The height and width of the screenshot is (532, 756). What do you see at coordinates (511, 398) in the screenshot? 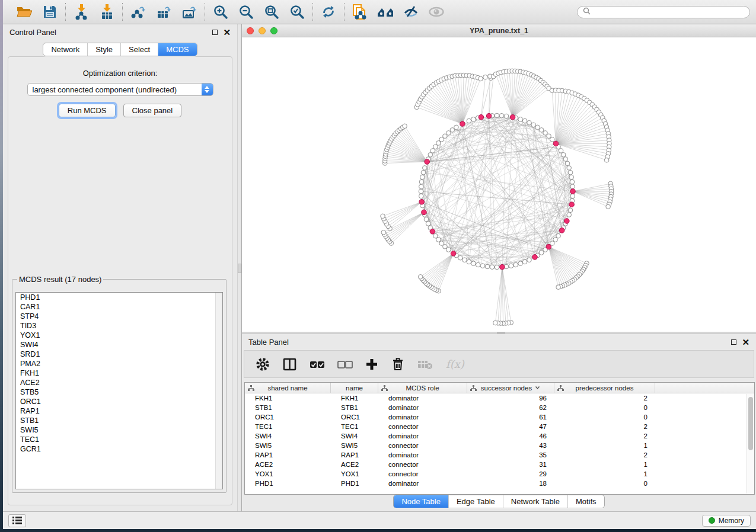
I see `cell-successor-nodes: 96` at bounding box center [511, 398].